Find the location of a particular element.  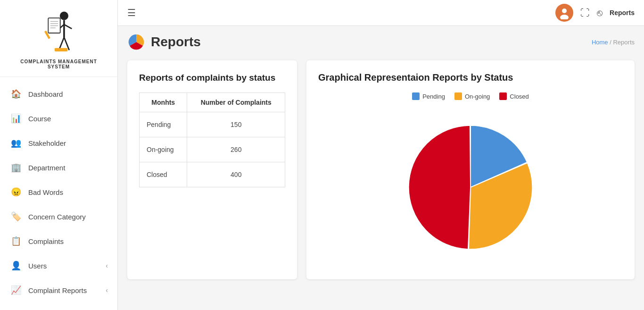

concern-category-icon: 🏷️ is located at coordinates (16, 217).